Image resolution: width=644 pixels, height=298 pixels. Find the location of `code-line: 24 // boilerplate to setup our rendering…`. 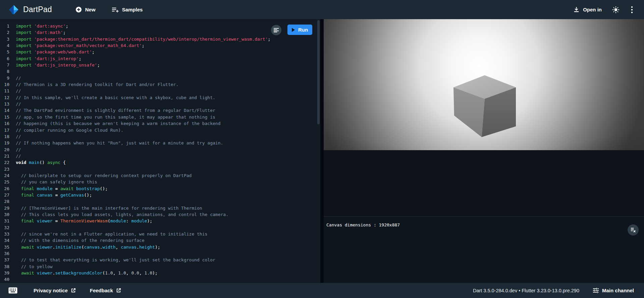

code-line: 24 // boilerplate to setup our rendering… is located at coordinates (160, 175).